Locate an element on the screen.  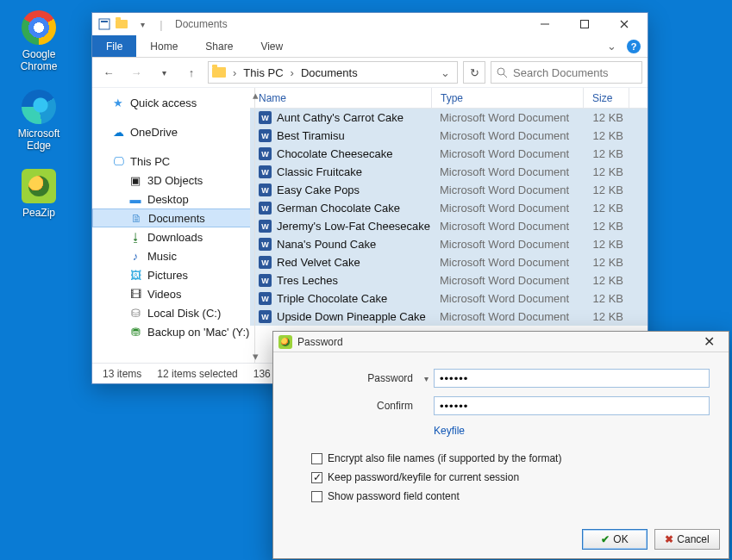
qat-newfolder-icon is located at coordinates (123, 24).